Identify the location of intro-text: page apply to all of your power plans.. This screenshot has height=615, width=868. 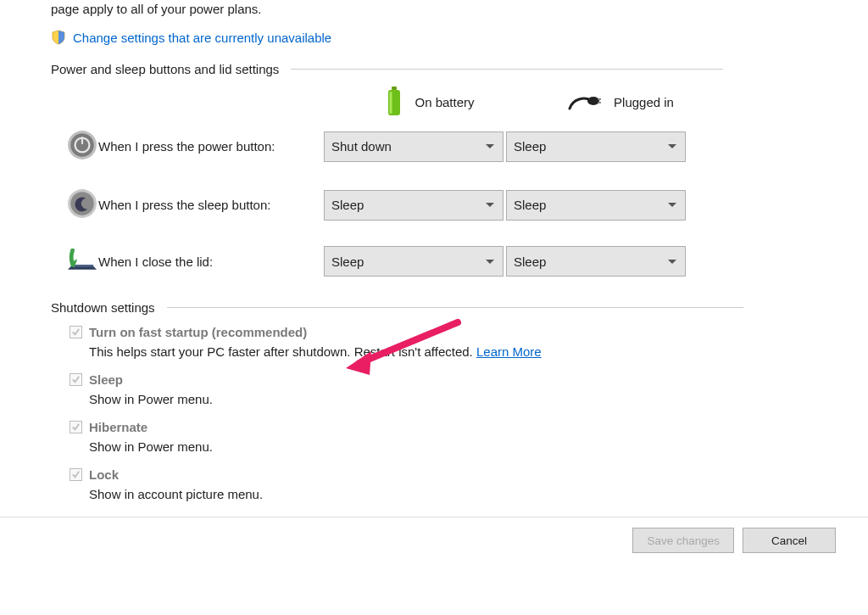
(459, 8).